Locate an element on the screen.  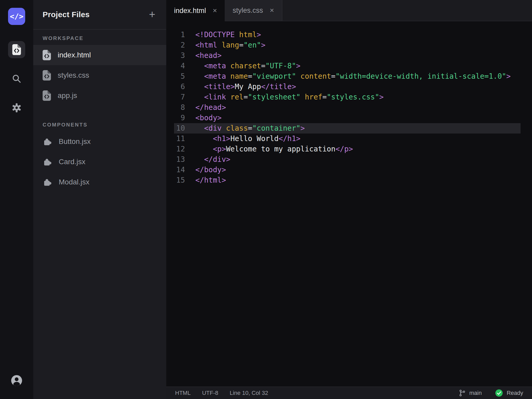
code-line-6: 6 <title>My App</title> is located at coordinates (347, 87).